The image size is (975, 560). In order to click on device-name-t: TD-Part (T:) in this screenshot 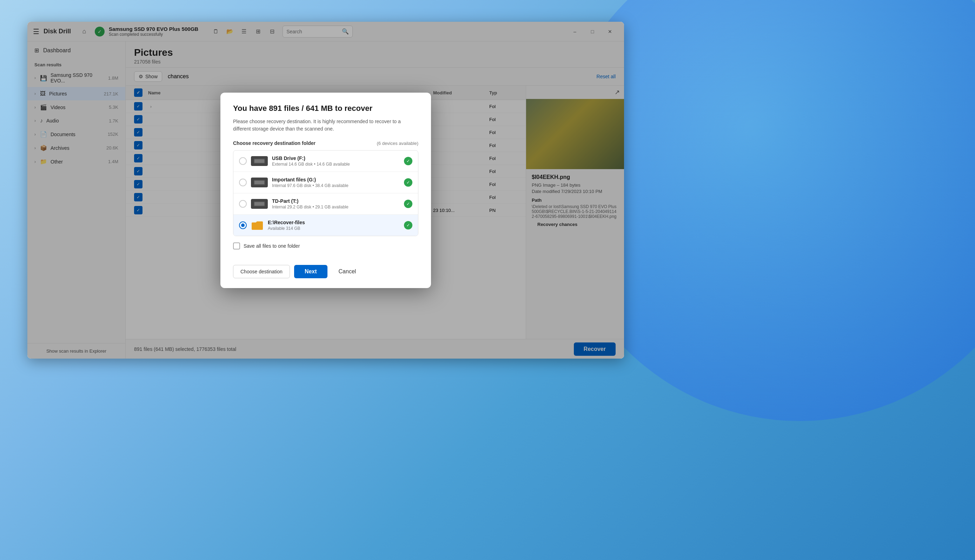, I will do `click(336, 201)`.